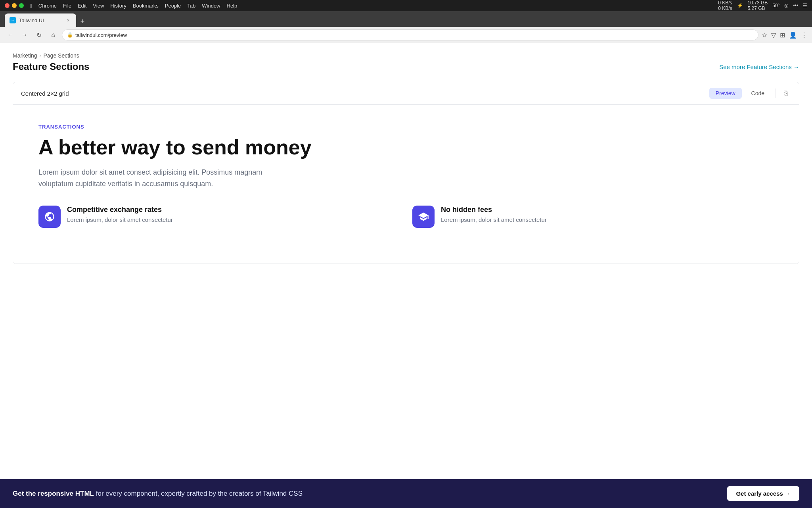 The image size is (812, 508). Describe the element at coordinates (211, 6) in the screenshot. I see `menu-window: Window` at that location.